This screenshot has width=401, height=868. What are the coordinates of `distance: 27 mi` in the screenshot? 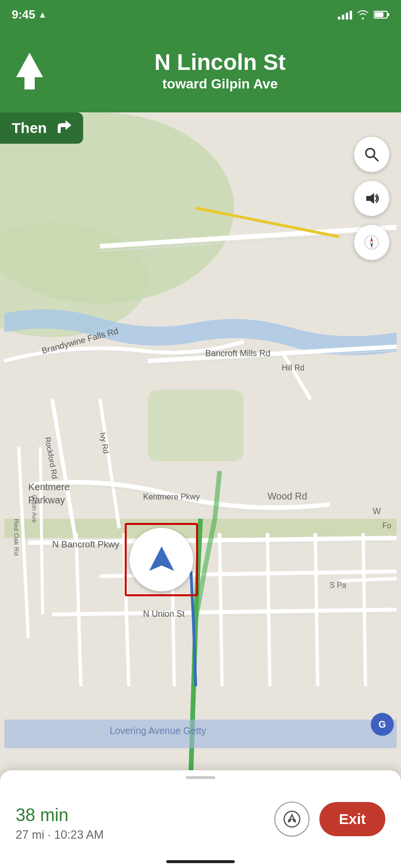 It's located at (30, 835).